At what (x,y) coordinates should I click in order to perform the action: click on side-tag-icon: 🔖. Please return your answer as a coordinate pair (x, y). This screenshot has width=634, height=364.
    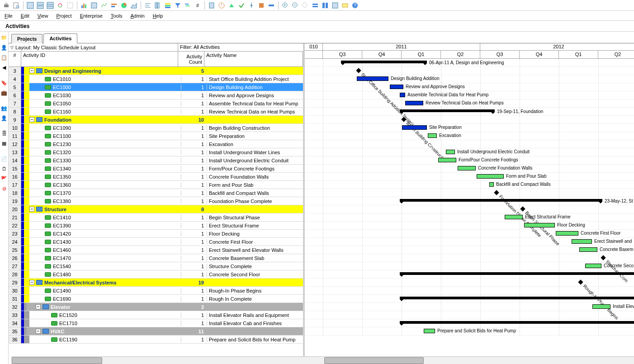
    Looking at the image, I should click on (4, 83).